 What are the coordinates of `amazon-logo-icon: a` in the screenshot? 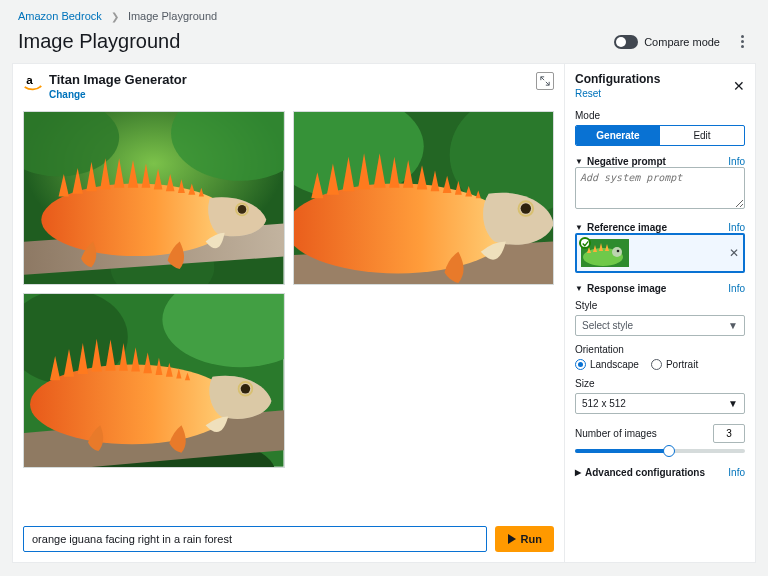 It's located at (33, 84).